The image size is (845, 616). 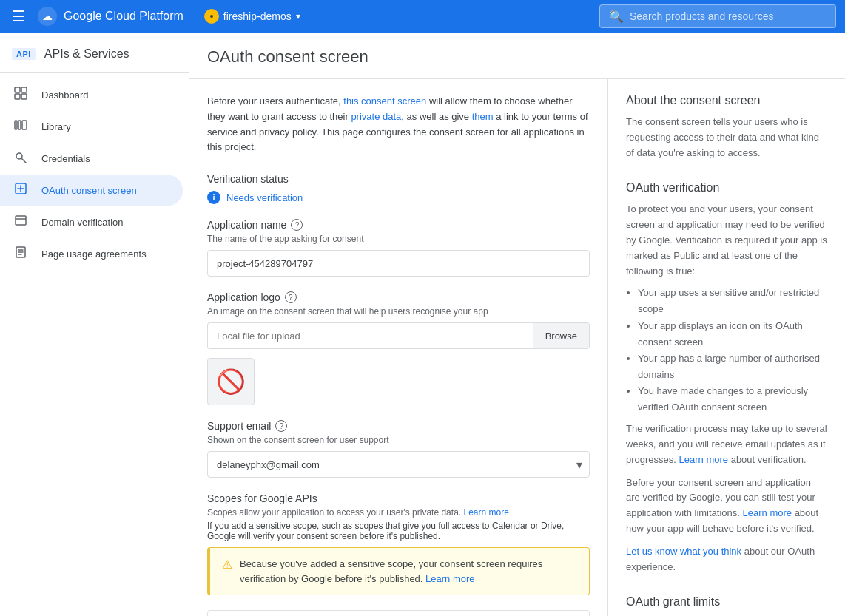 What do you see at coordinates (21, 222) in the screenshot?
I see `domain-icon` at bounding box center [21, 222].